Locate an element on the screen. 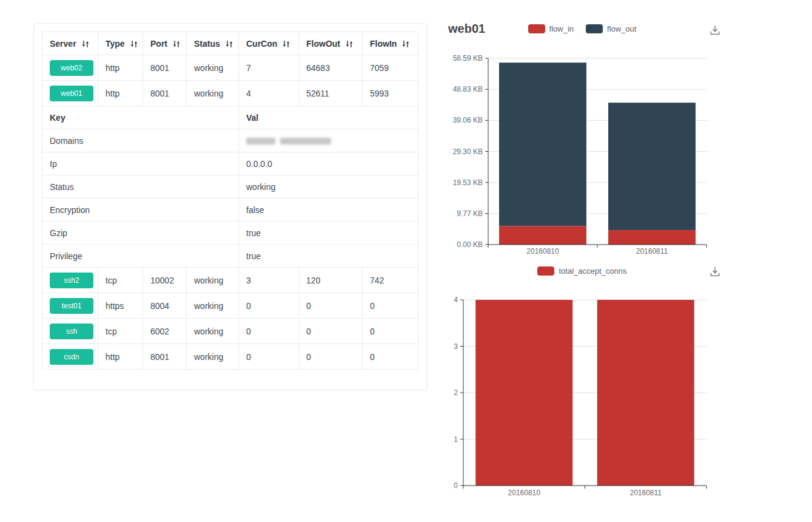 The width and height of the screenshot is (812, 522). y-tick-label: 1 is located at coordinates (456, 439).